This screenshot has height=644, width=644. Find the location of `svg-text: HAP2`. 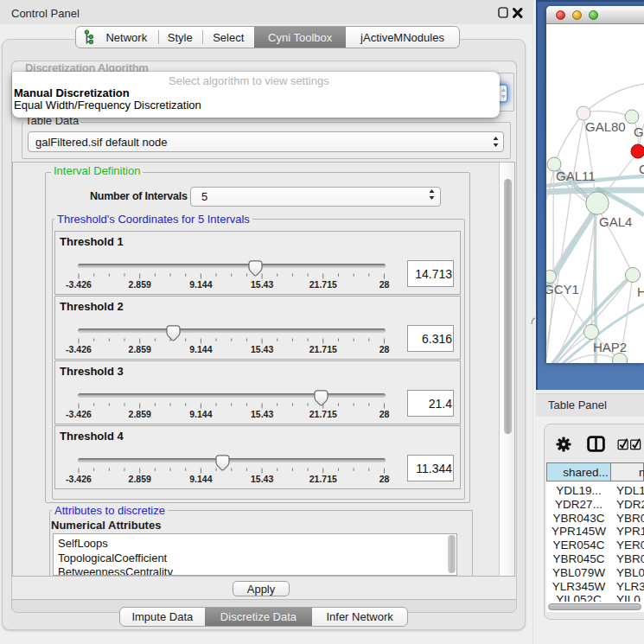

svg-text: HAP2 is located at coordinates (610, 348).